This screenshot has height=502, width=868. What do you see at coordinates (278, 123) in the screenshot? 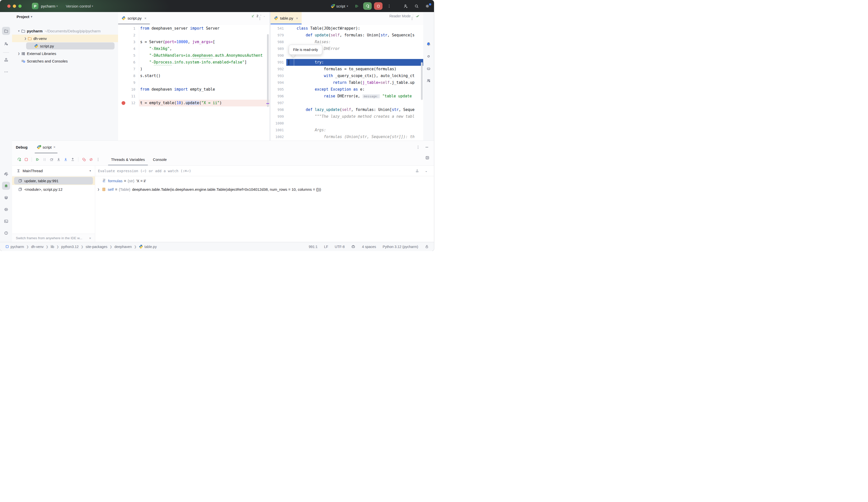
I see `line-number: 1000` at bounding box center [278, 123].